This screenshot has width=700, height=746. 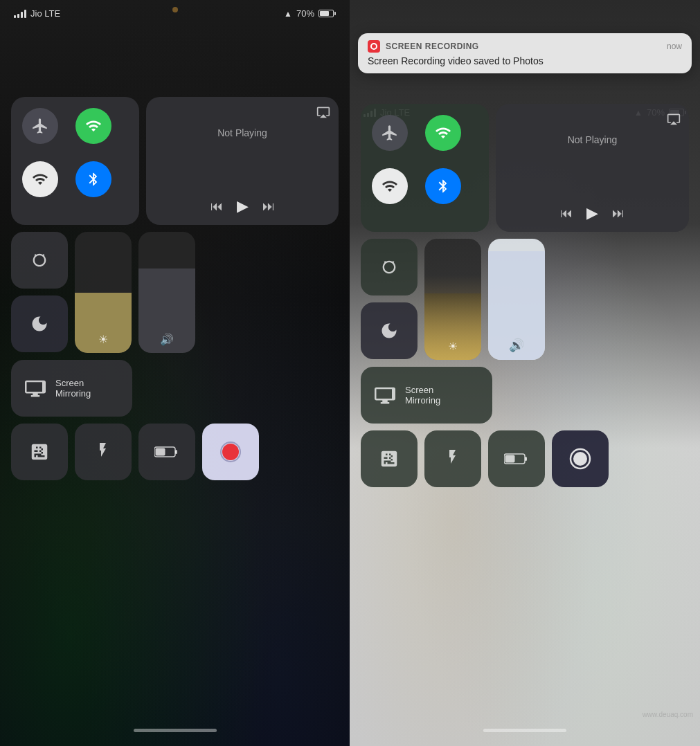 What do you see at coordinates (443, 186) in the screenshot?
I see `bluetooth-btn-right` at bounding box center [443, 186].